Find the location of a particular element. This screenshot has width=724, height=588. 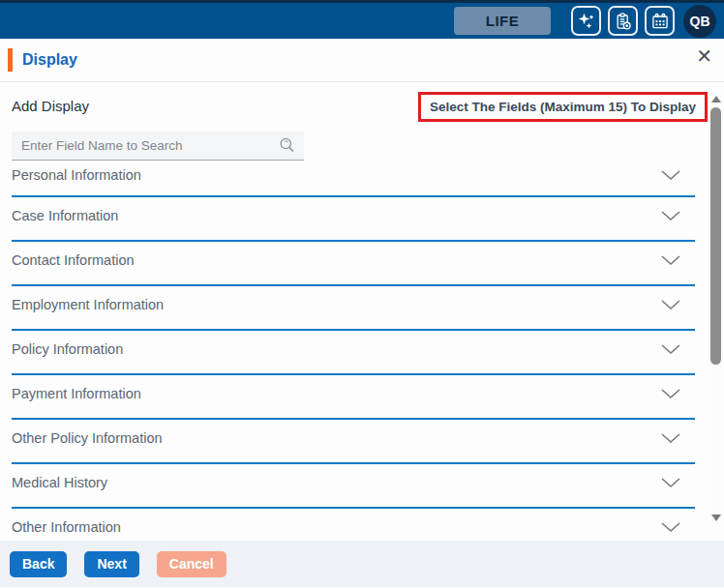

search-input is located at coordinates (149, 145).